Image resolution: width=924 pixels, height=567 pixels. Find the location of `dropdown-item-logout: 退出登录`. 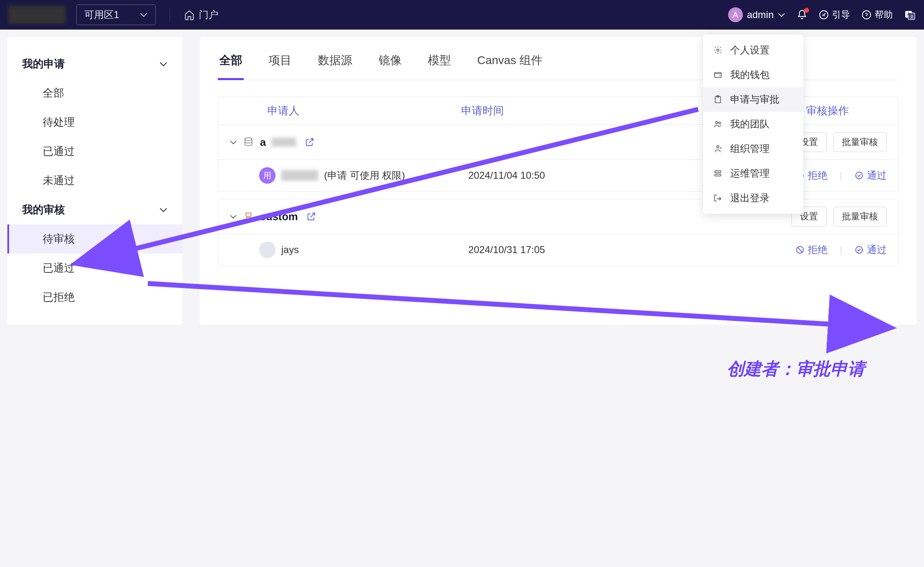

dropdown-item-logout: 退出登录 is located at coordinates (753, 198).